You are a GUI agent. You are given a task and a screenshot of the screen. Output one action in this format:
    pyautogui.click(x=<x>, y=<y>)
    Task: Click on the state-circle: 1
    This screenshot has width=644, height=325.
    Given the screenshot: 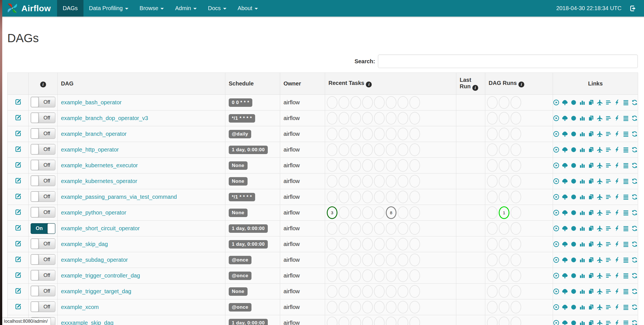 What is the action you would take?
    pyautogui.click(x=504, y=213)
    